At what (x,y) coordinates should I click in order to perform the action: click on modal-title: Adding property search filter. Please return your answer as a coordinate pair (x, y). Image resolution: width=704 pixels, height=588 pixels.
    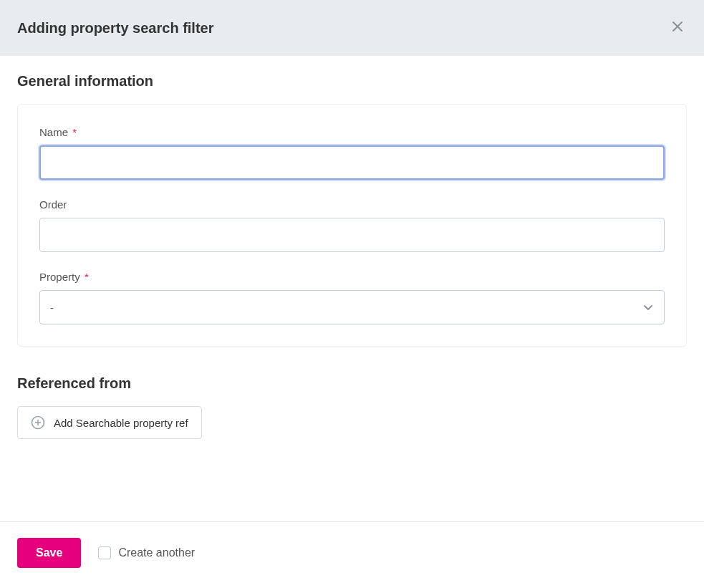
    Looking at the image, I should click on (116, 29).